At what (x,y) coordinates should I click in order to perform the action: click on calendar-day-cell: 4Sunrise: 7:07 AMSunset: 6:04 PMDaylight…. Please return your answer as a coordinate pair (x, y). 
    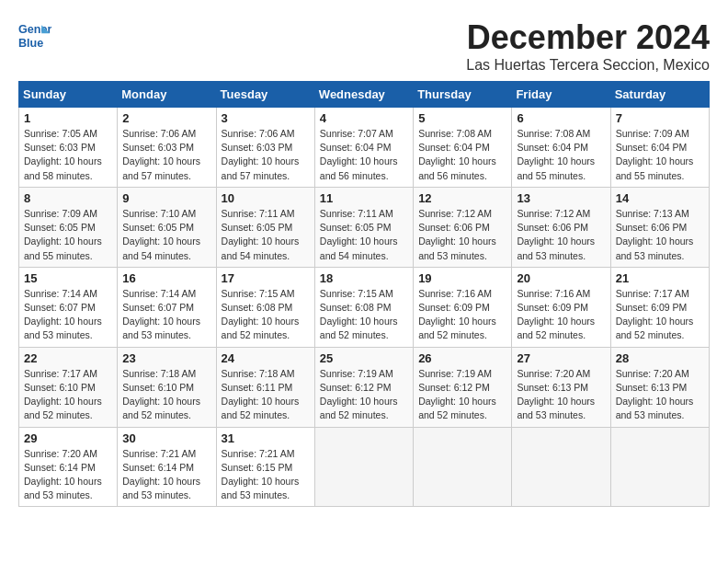
    Looking at the image, I should click on (364, 147).